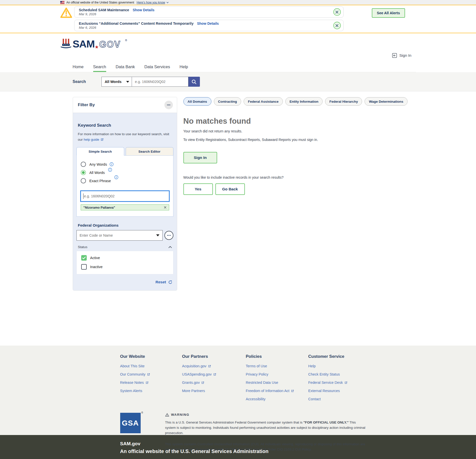 This screenshot has height=459, width=476. What do you see at coordinates (119, 235) in the screenshot?
I see `federal-orgs-input: Enter Code or Name` at bounding box center [119, 235].